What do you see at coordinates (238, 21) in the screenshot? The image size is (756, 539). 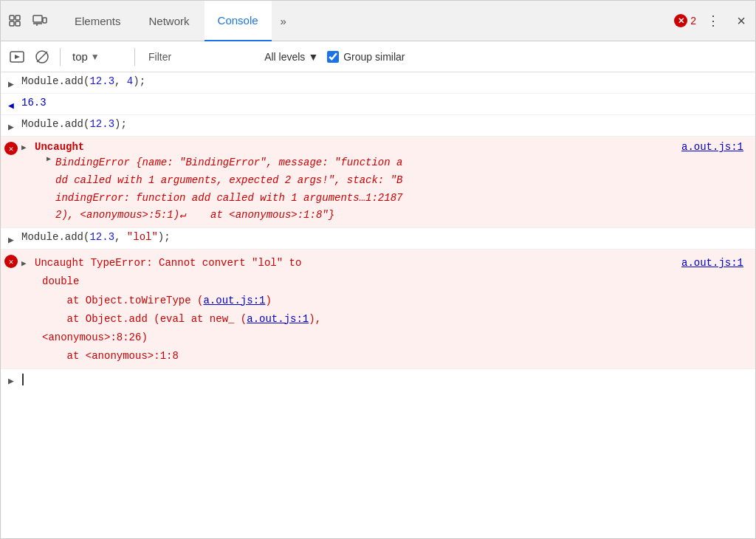 I see `tab-console: Console` at bounding box center [238, 21].